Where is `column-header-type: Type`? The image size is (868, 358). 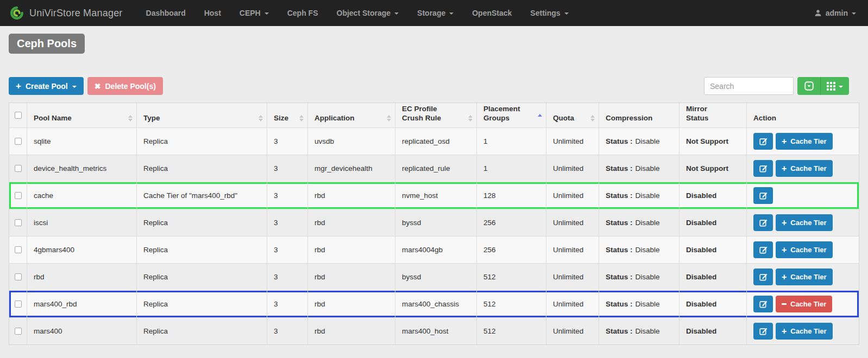
column-header-type: Type is located at coordinates (202, 115).